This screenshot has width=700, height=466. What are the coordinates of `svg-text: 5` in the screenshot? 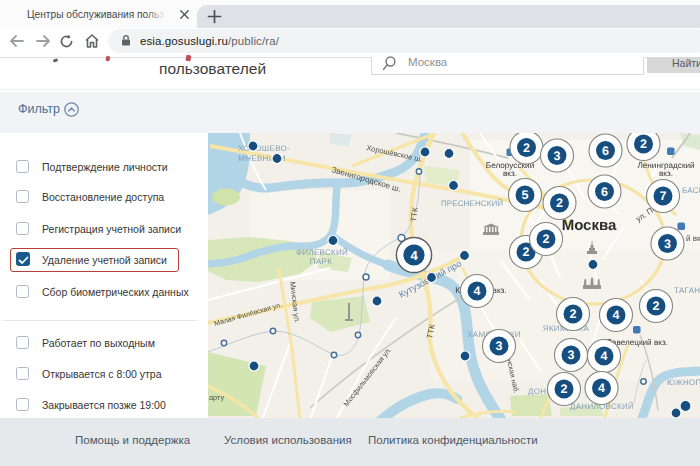 It's located at (526, 195).